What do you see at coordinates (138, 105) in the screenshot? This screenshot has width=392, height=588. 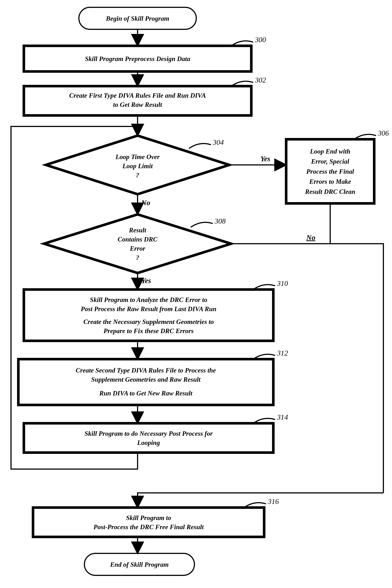 I see `n302-l2: to Get Raw Result` at bounding box center [138, 105].